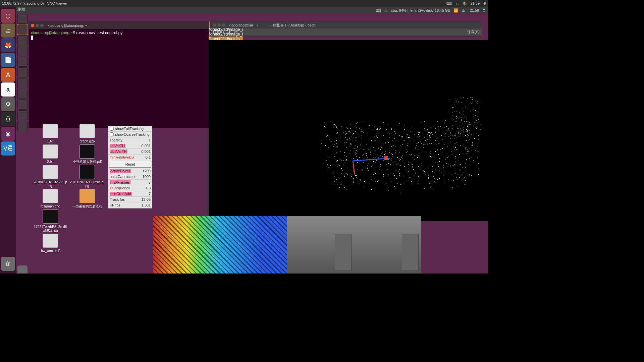  Describe the element at coordinates (87, 154) in the screenshot. I see `desktop-file: 小强机器人教程.pdf` at that location.